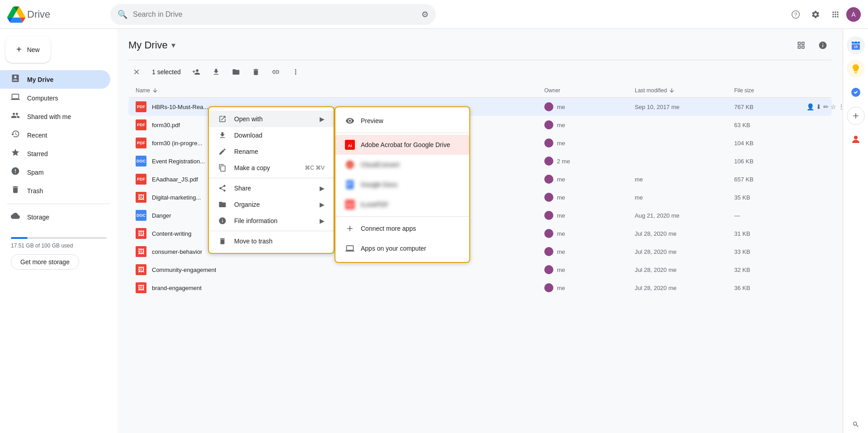 The image size is (868, 433). Describe the element at coordinates (271, 168) in the screenshot. I see `ctx-make-copy: Make a copy ⌘C ⌘V` at that location.